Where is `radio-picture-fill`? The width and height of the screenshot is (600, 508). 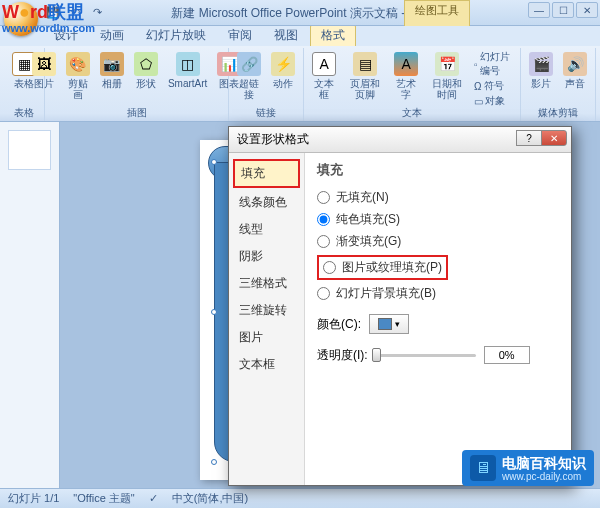 radio-picture-fill is located at coordinates (330, 268).